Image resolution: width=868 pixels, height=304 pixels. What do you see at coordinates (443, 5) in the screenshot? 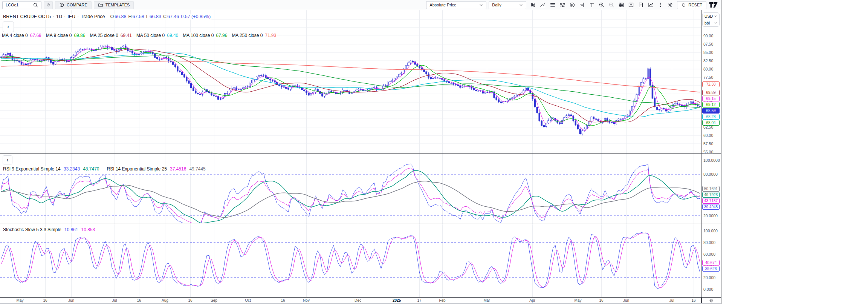
I see `price-mode-value: Absolute Price` at bounding box center [443, 5].